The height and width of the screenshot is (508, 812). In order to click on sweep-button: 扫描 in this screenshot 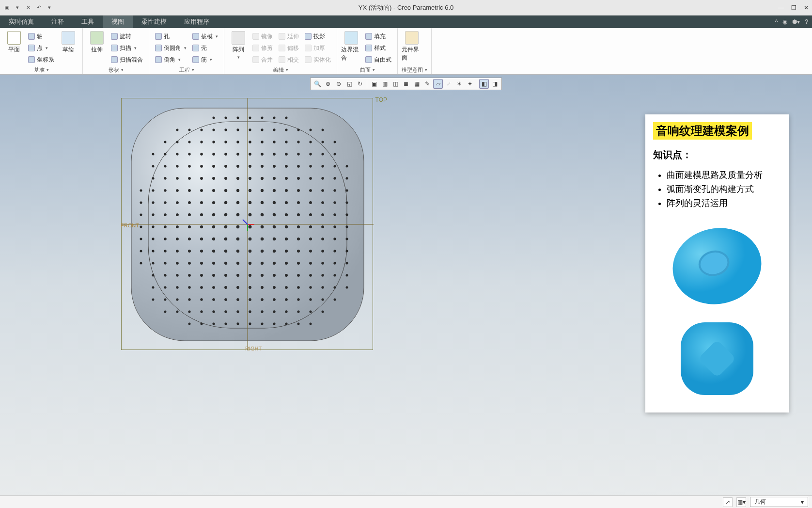, I will do `click(127, 48)`.